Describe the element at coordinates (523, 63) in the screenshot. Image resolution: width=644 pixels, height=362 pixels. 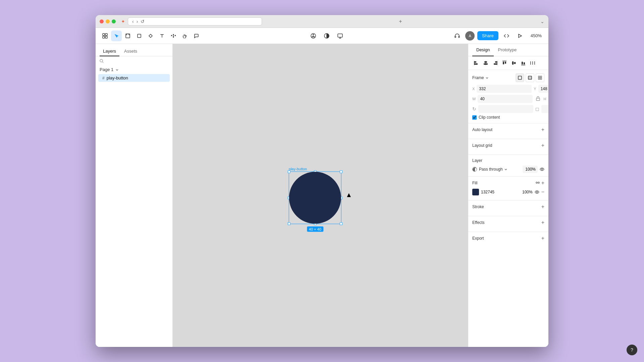
I see `align-bottom` at that location.